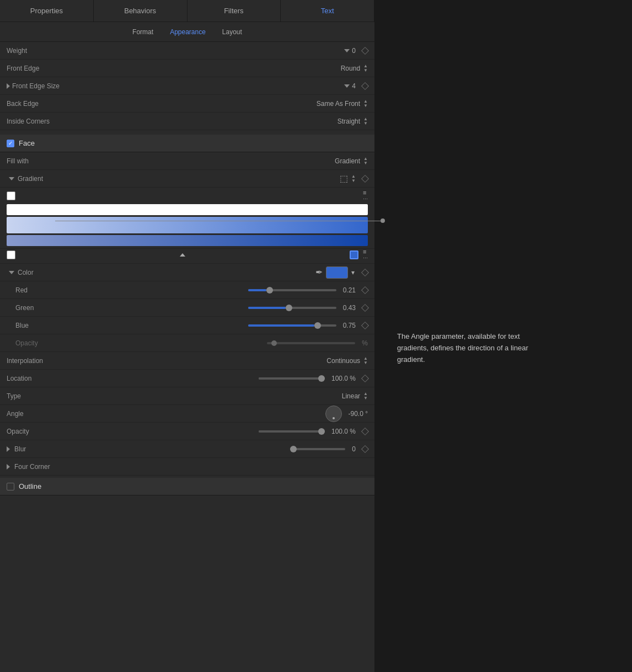  What do you see at coordinates (188, 431) in the screenshot?
I see `gradient-opacity-row: Opacity 100.0 %` at bounding box center [188, 431].